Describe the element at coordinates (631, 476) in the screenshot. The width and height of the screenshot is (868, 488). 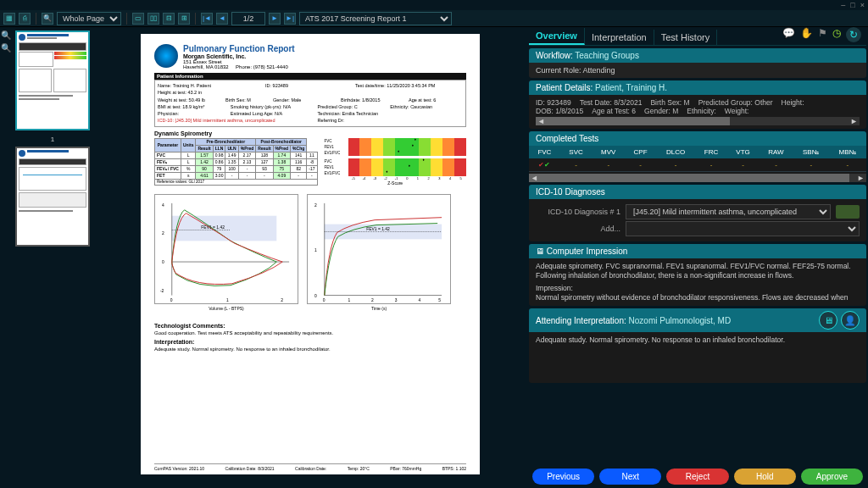
I see `next-button: Next` at that location.